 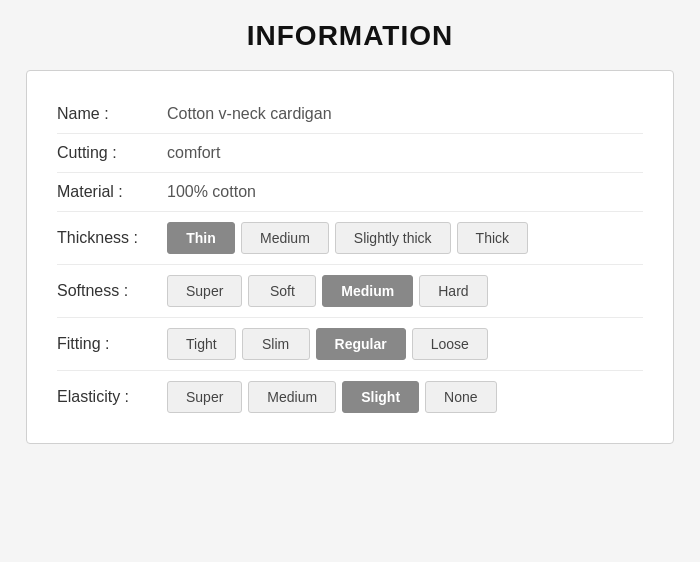 What do you see at coordinates (380, 397) in the screenshot?
I see `elasticity-group-btn-2: Slight` at bounding box center [380, 397].